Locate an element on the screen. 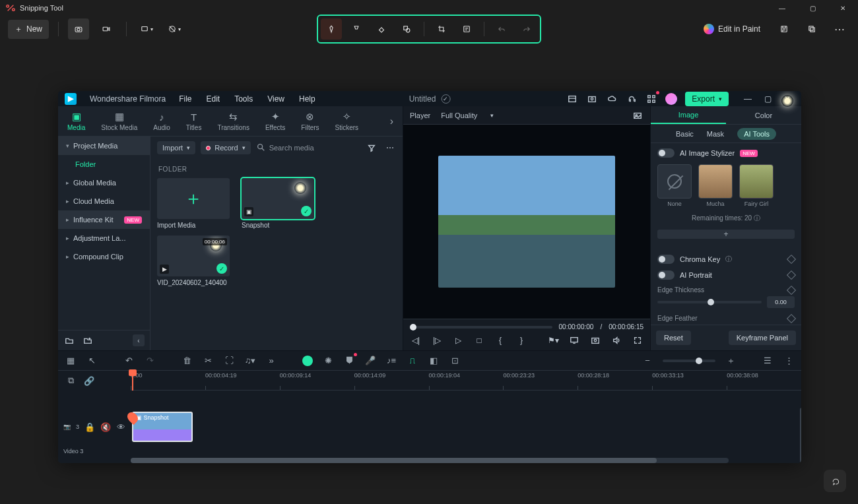  playhead is located at coordinates (133, 381).